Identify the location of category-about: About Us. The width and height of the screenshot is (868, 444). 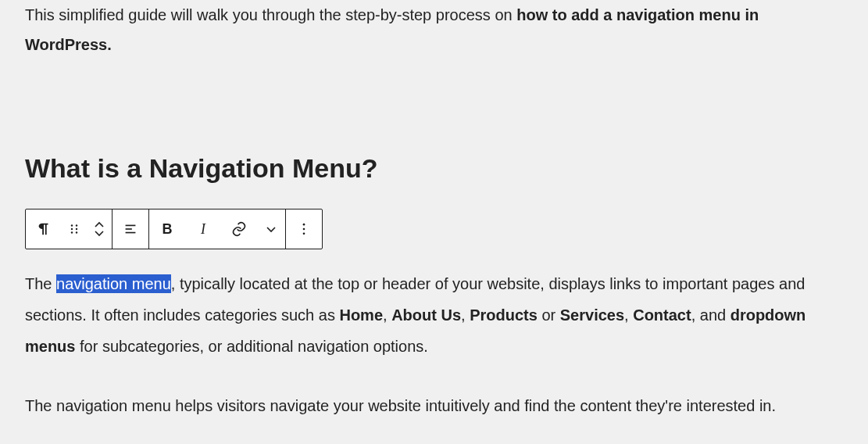
(427, 315).